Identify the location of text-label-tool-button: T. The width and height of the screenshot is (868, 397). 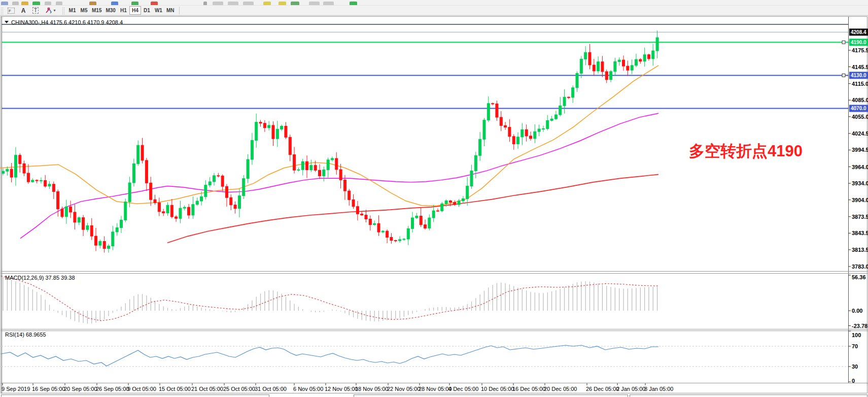
(36, 10).